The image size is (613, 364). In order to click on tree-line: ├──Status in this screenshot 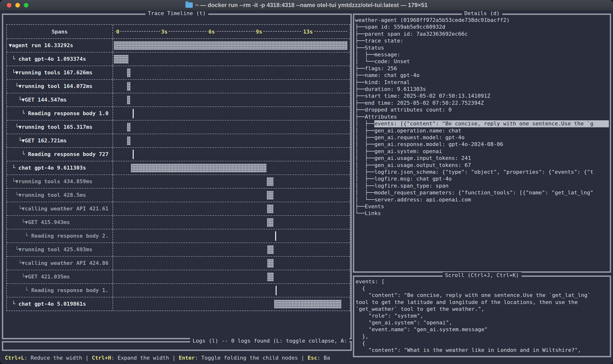, I will do `click(482, 48)`.